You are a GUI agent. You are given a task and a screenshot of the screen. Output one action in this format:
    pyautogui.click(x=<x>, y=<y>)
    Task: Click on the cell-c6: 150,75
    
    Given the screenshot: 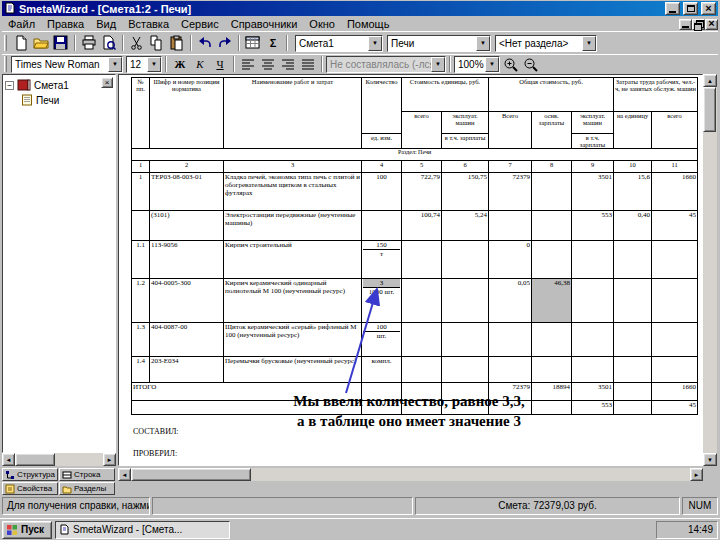 What is the action you would take?
    pyautogui.click(x=466, y=192)
    